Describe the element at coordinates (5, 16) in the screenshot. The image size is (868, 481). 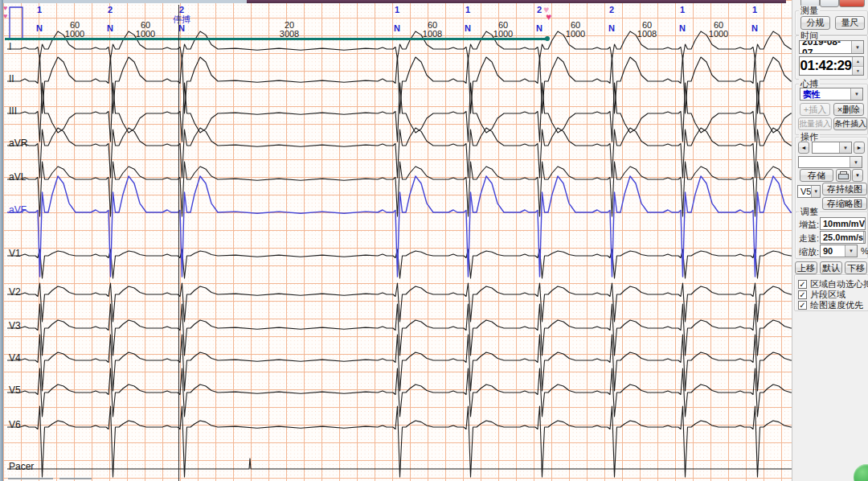
I see `event-marker-icon: ♥` at that location.